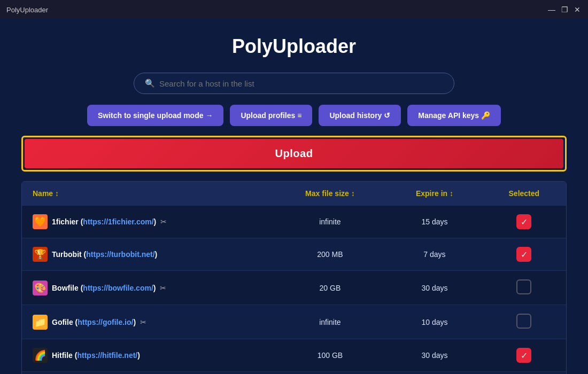  What do you see at coordinates (148, 193) in the screenshot?
I see `col-header-name: Name ↕` at bounding box center [148, 193].